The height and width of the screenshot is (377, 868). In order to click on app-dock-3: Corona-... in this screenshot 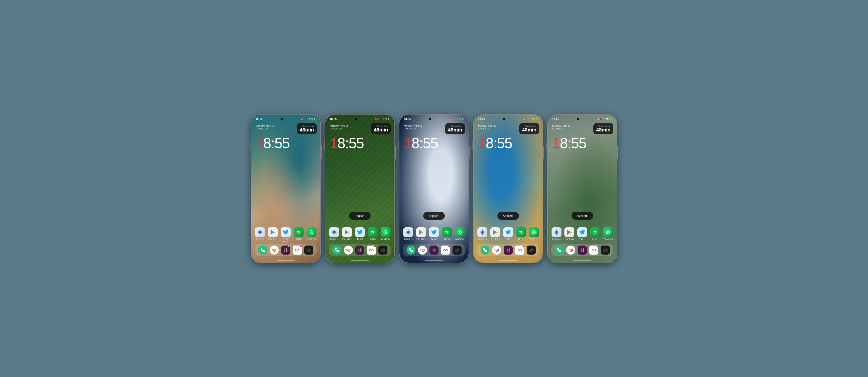, I will do `click(508, 234)`.